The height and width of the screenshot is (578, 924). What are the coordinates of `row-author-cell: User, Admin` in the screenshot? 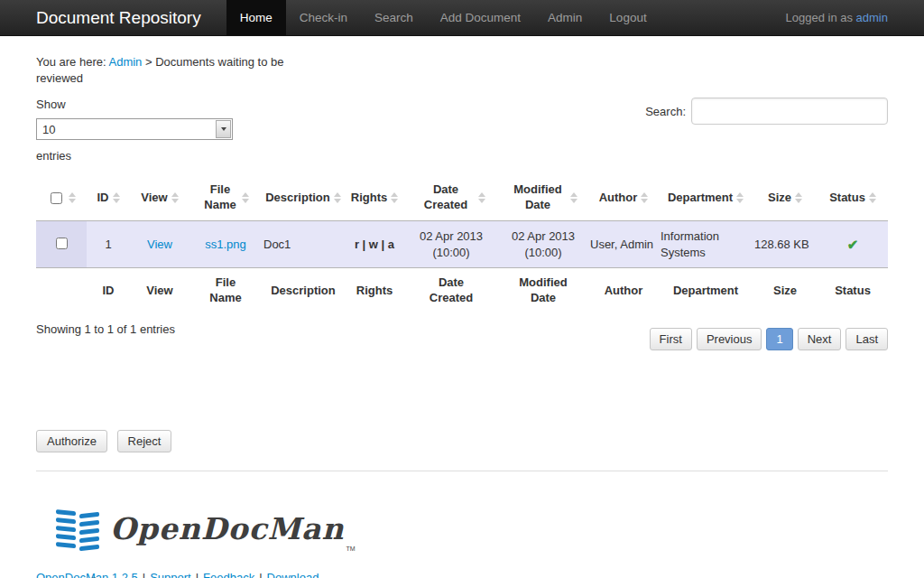 It's located at (624, 245).